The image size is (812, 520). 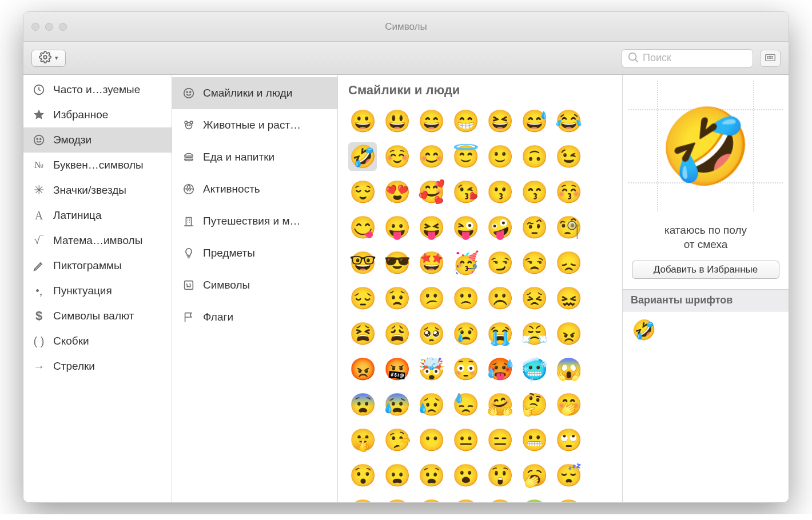 What do you see at coordinates (534, 298) in the screenshot?
I see `emoji-cell: 😣` at bounding box center [534, 298].